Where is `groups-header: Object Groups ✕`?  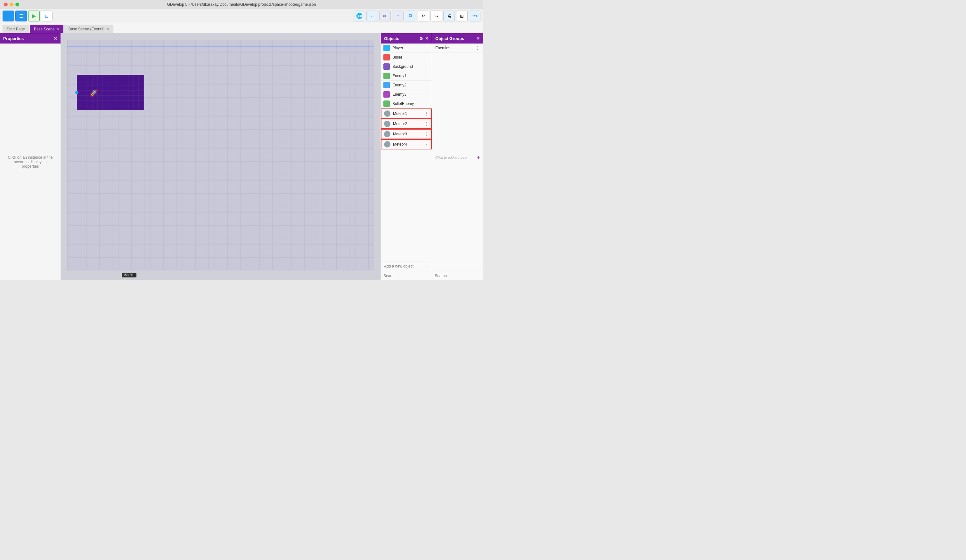 groups-header: Object Groups ✕ is located at coordinates (458, 38).